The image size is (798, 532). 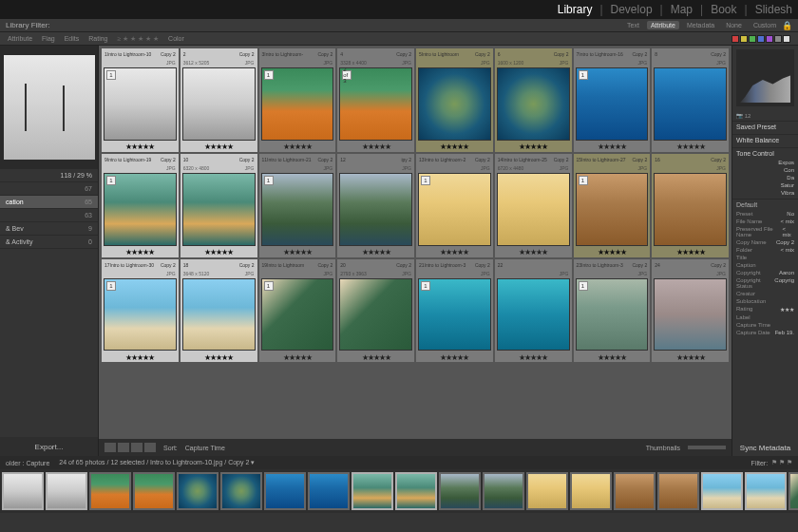 I want to click on filter-tab-metadata: Metadata, so click(x=701, y=25).